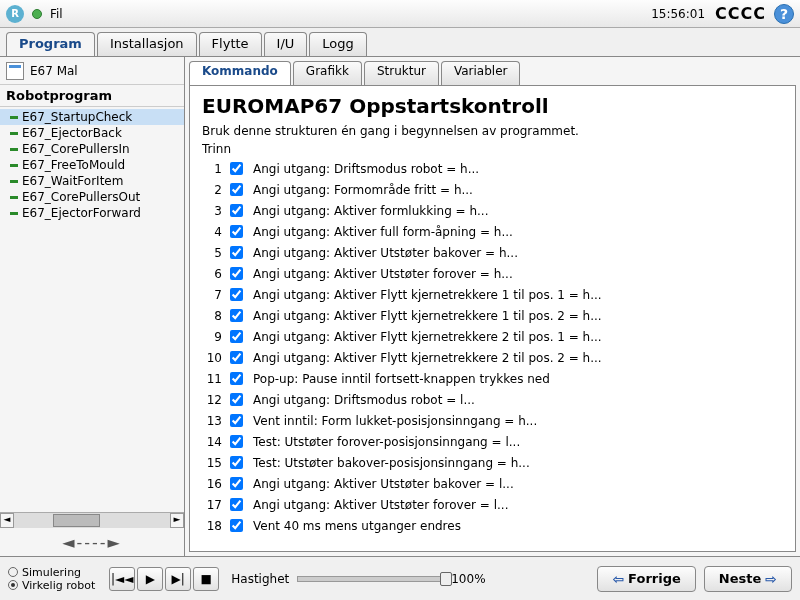 The height and width of the screenshot is (600, 800). What do you see at coordinates (240, 73) in the screenshot?
I see `subtab-kommando: Kommando` at bounding box center [240, 73].